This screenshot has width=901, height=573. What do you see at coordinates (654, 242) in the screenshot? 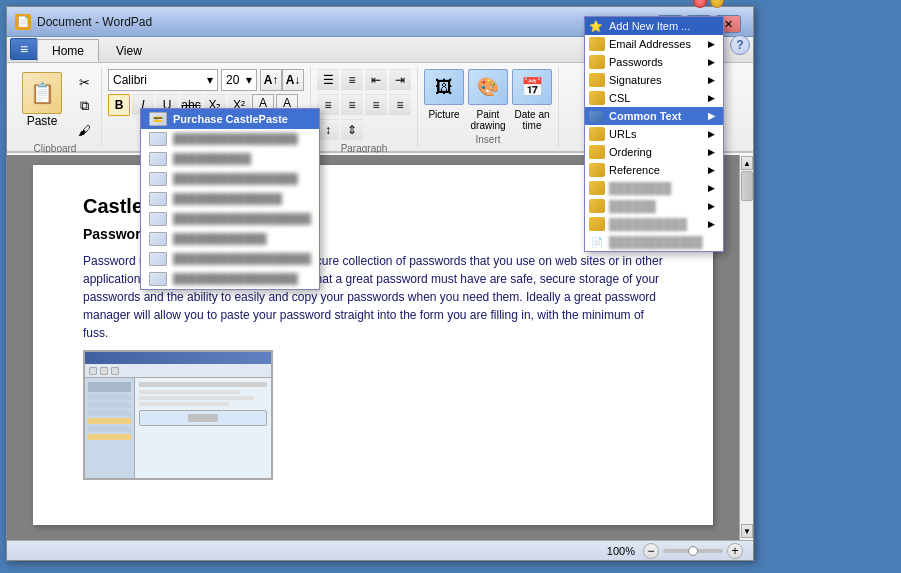
I see `menu-item-blurred4: 📄 ████████████` at bounding box center [654, 242].